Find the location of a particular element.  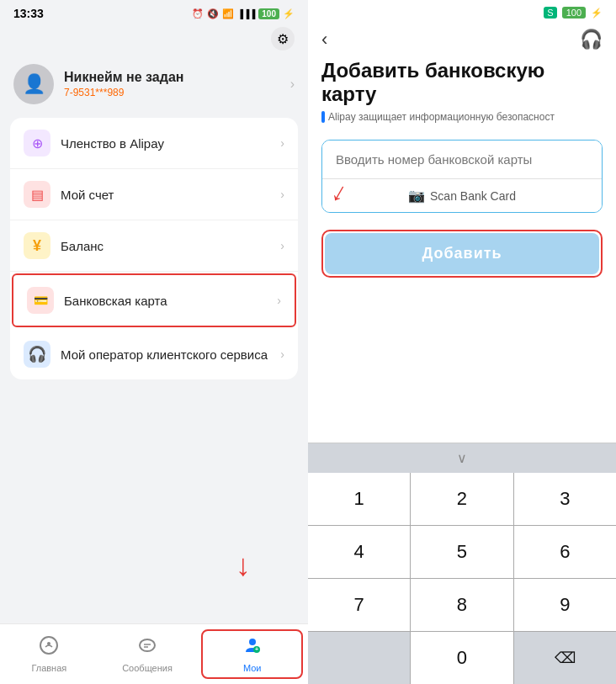

key-0: 0 is located at coordinates (461, 658).